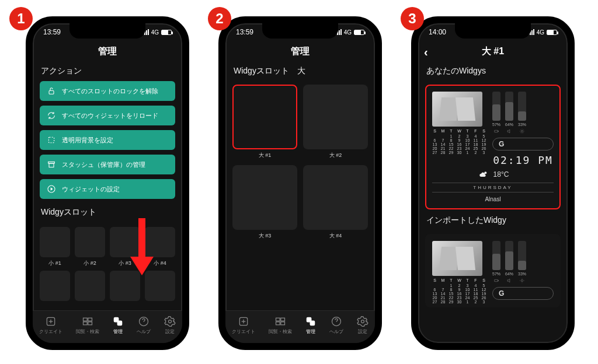 This screenshot has width=598, height=364. Describe the element at coordinates (426, 52) in the screenshot. I see `back-button: ‹` at that location.